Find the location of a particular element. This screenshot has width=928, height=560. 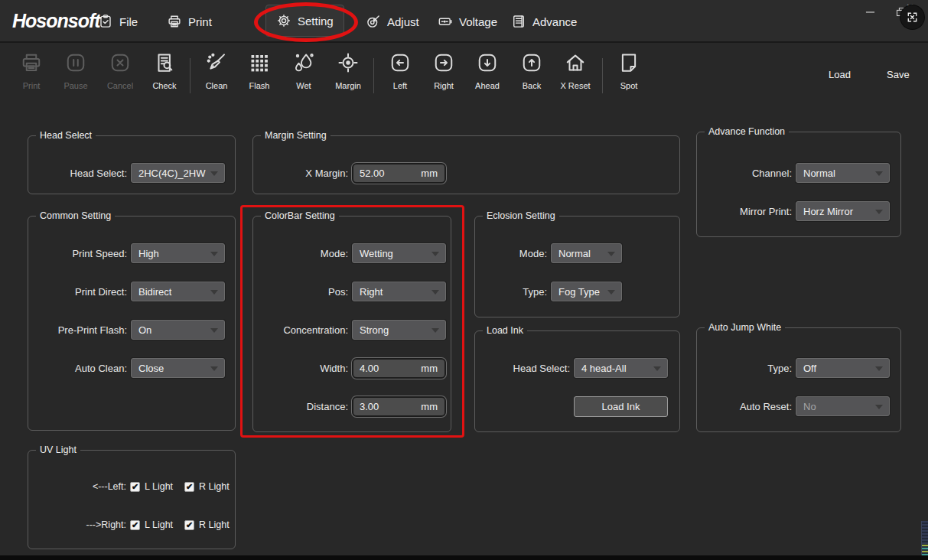

menubar: Hosonsoft File Print Setting Adjust Volt… is located at coordinates (464, 21).